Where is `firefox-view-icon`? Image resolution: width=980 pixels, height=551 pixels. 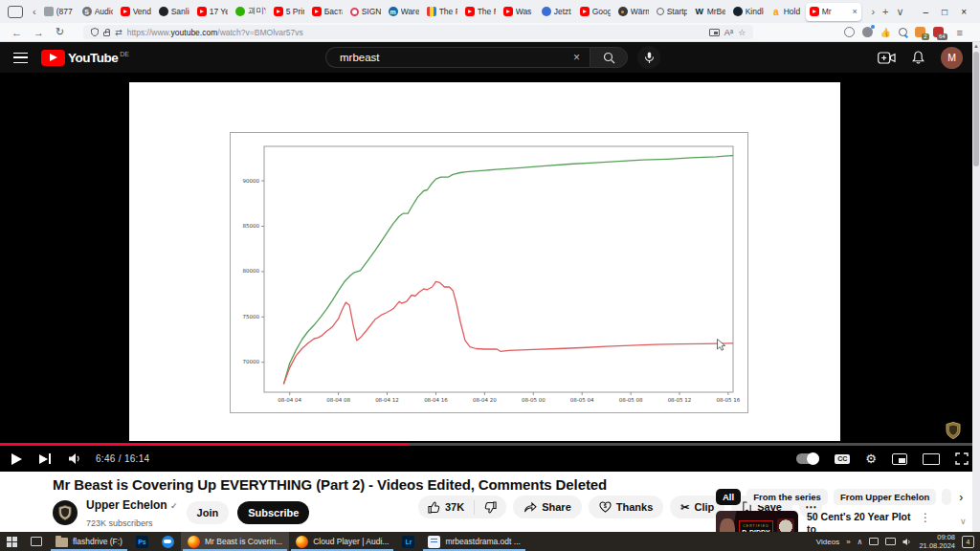
firefox-view-icon is located at coordinates (15, 11).